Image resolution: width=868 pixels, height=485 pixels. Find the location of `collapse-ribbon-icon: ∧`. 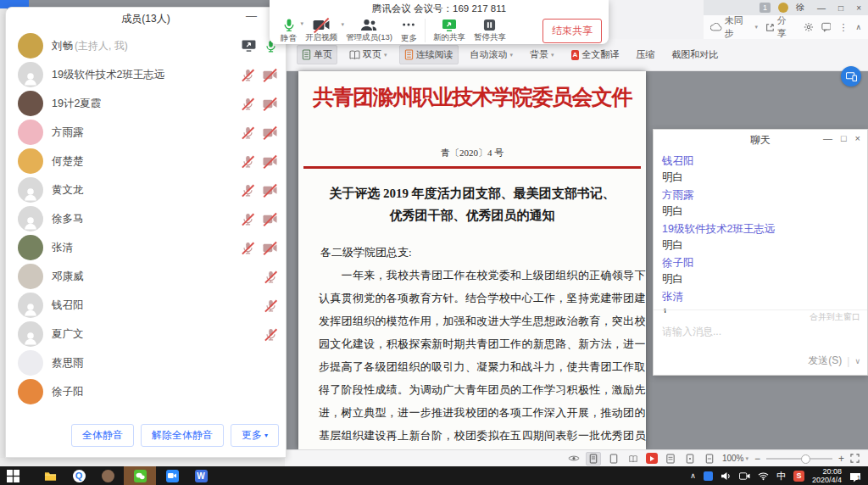

collapse-ribbon-icon: ∧ is located at coordinates (858, 27).